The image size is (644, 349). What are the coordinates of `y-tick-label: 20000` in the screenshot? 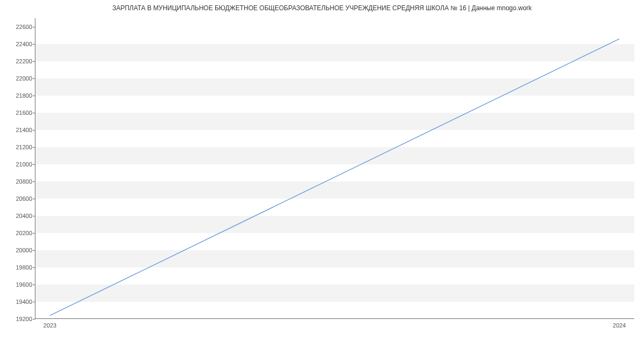 It's located at (17, 250).